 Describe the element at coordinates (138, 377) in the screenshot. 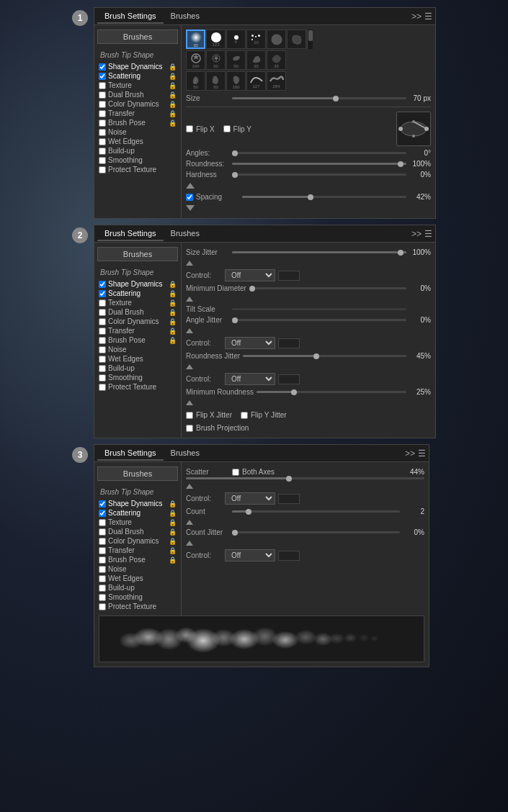

I see `sidebar-item-smoothing-2: Smoothing` at that location.